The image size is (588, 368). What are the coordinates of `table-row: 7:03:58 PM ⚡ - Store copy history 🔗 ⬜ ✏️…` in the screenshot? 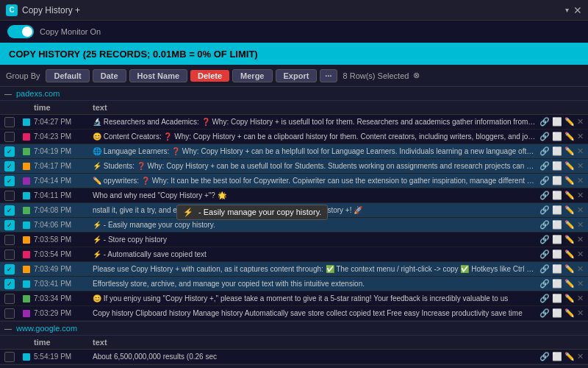 It's located at (294, 240).